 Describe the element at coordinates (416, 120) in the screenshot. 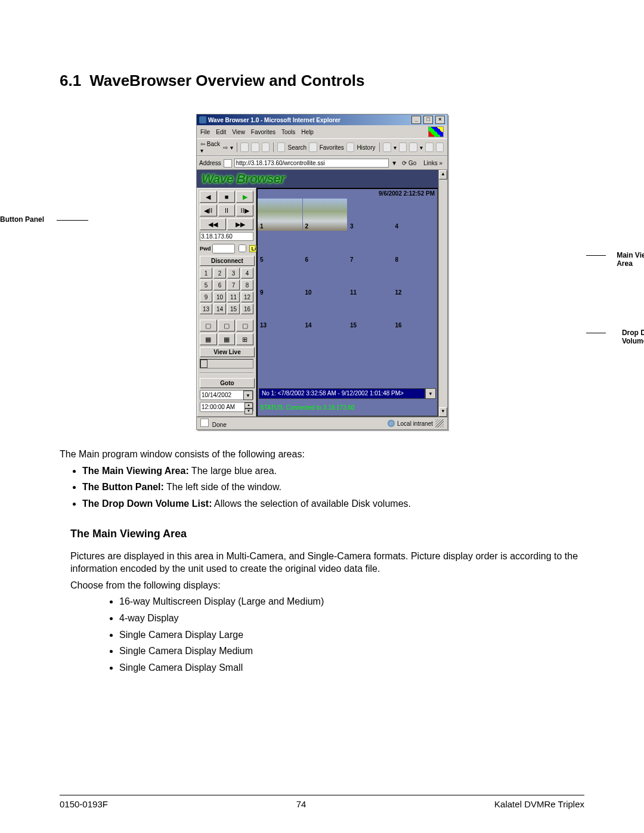

I see `minimize-button: _` at that location.